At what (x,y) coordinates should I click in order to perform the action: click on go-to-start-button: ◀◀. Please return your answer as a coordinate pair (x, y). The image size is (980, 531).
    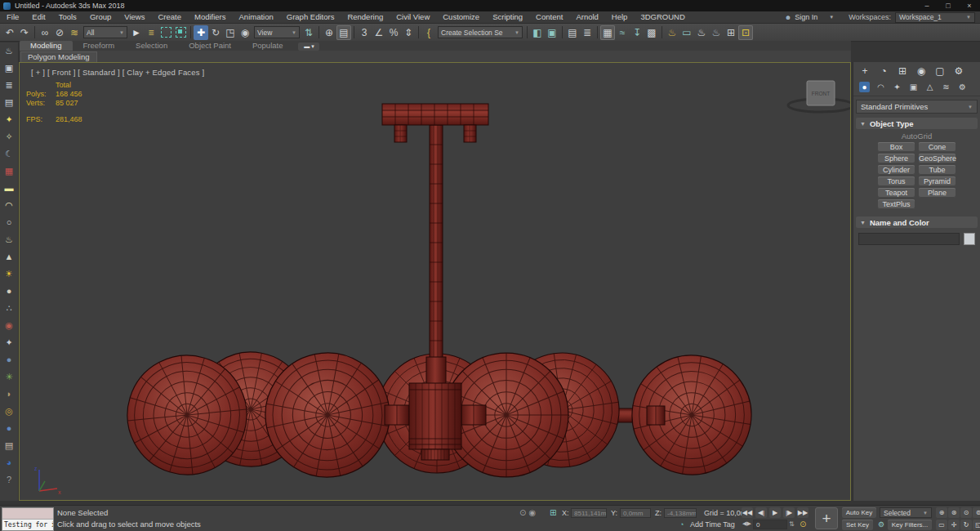
    Looking at the image, I should click on (747, 513).